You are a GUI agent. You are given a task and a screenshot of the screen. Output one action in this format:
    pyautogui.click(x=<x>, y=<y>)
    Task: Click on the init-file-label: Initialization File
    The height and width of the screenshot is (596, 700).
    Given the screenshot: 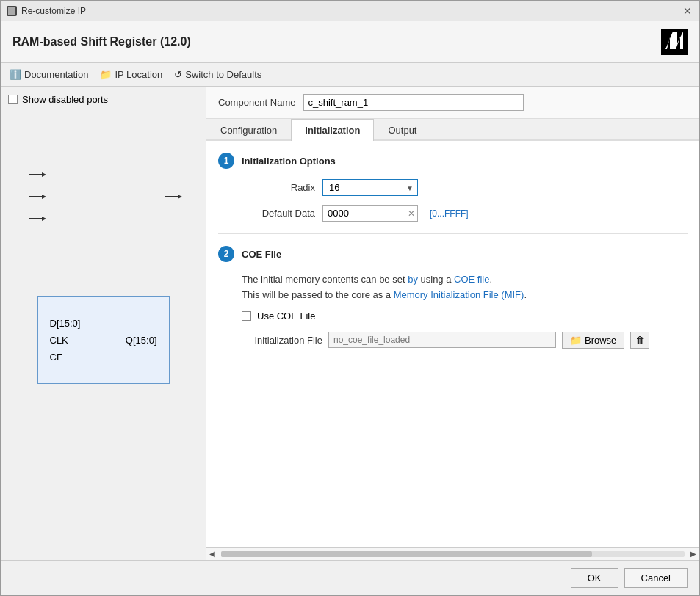 What is the action you would take?
    pyautogui.click(x=282, y=341)
    